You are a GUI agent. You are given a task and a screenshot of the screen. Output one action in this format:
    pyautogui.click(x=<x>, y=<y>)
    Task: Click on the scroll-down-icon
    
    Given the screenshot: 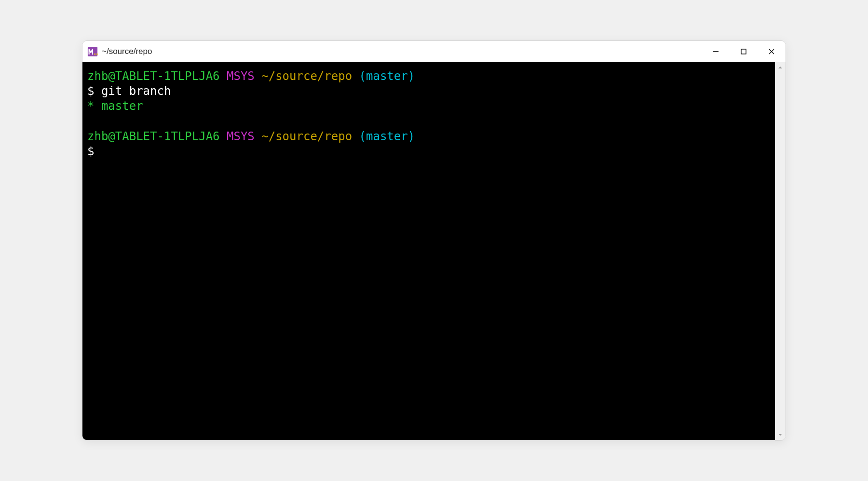 What is the action you would take?
    pyautogui.click(x=780, y=435)
    